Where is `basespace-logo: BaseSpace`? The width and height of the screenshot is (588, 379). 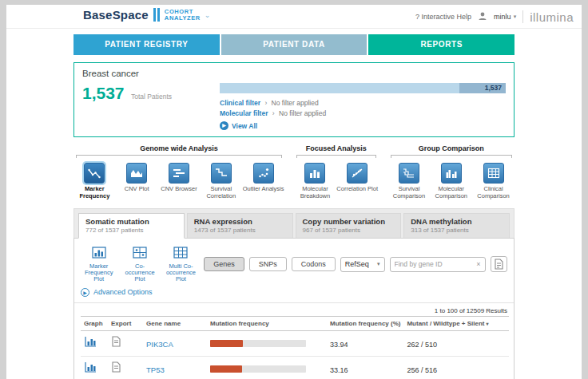
basespace-logo: BaseSpace is located at coordinates (116, 14).